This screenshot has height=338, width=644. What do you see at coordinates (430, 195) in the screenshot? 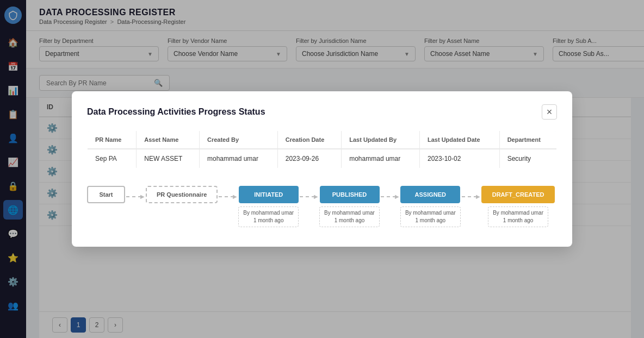
I see `flow-box-assigned: ASSIGNED` at bounding box center [430, 195].